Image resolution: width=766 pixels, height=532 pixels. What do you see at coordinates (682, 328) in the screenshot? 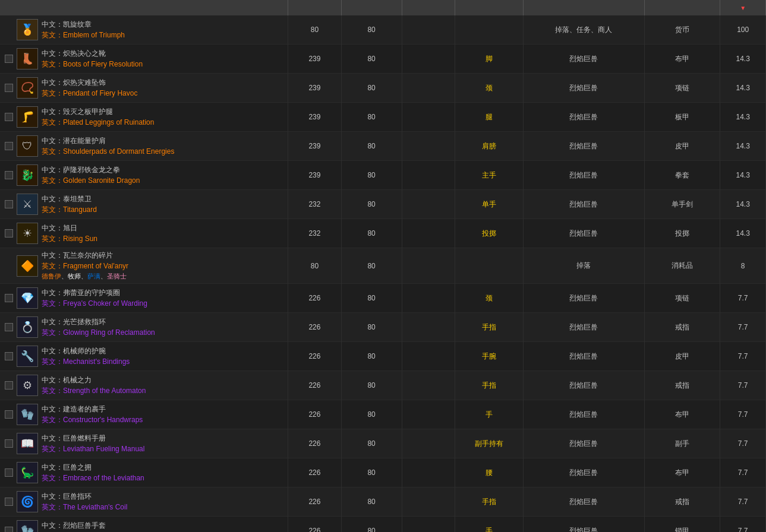
I see `item-type: 戒指` at bounding box center [682, 328].